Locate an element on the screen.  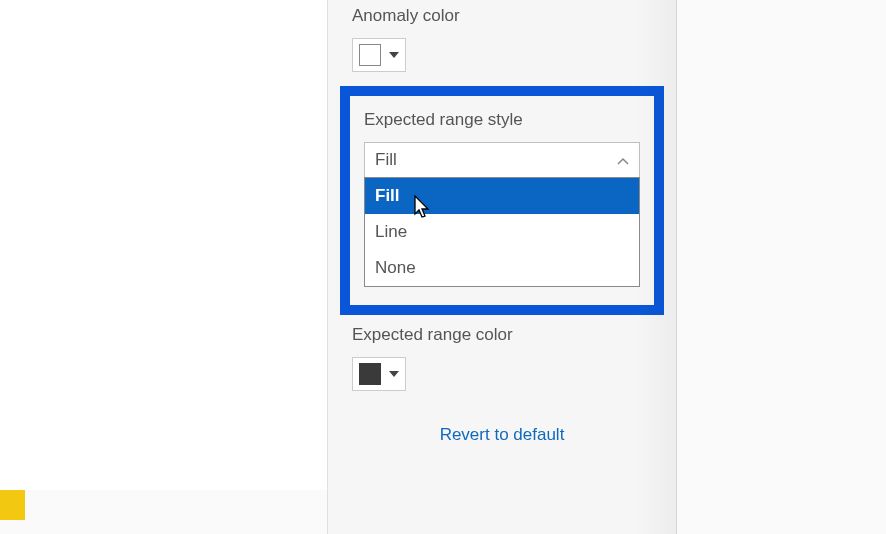
anomaly-color-swatch is located at coordinates (370, 55).